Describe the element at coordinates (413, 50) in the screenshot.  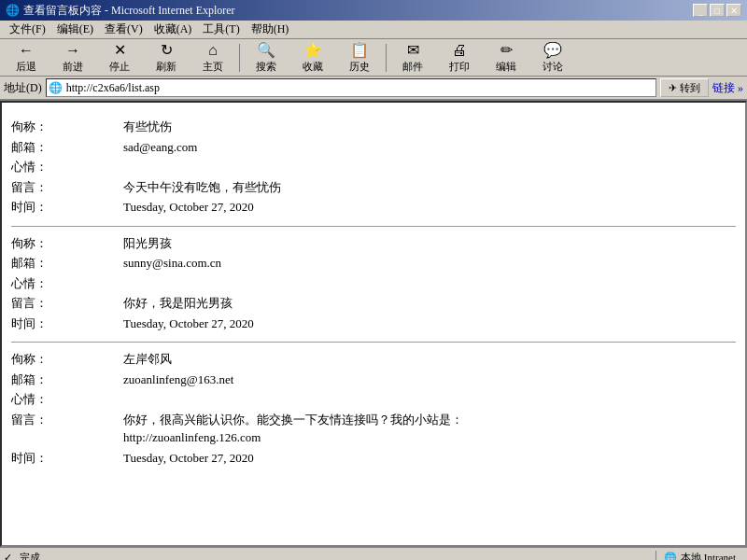
I see `mail-icon: ✉` at that location.